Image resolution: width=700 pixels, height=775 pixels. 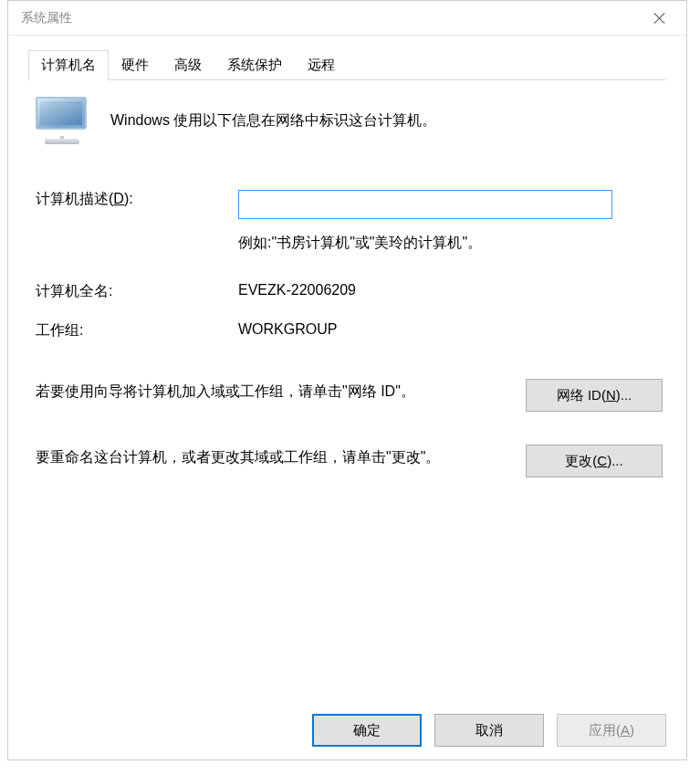 What do you see at coordinates (321, 65) in the screenshot?
I see `tab-remote: 远程` at bounding box center [321, 65].